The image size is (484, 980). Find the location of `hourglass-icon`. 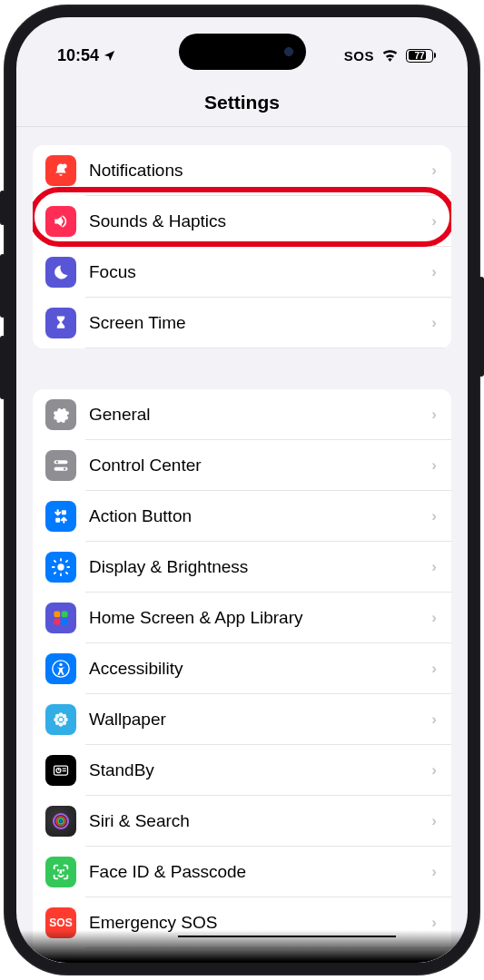

hourglass-icon is located at coordinates (61, 323).